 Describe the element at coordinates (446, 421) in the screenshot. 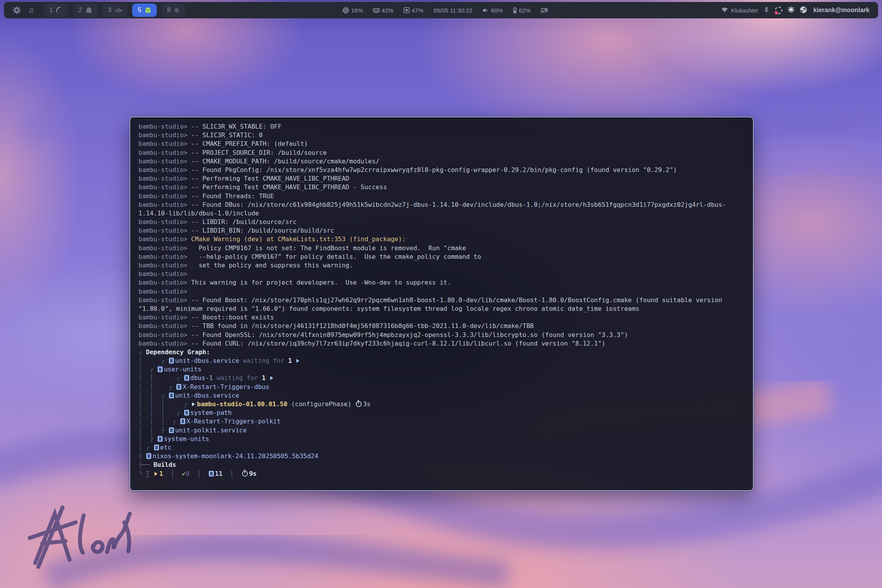

I see `terminal-line: │ │ │ ┌ X-Restart-Triggers-polkit` at that location.